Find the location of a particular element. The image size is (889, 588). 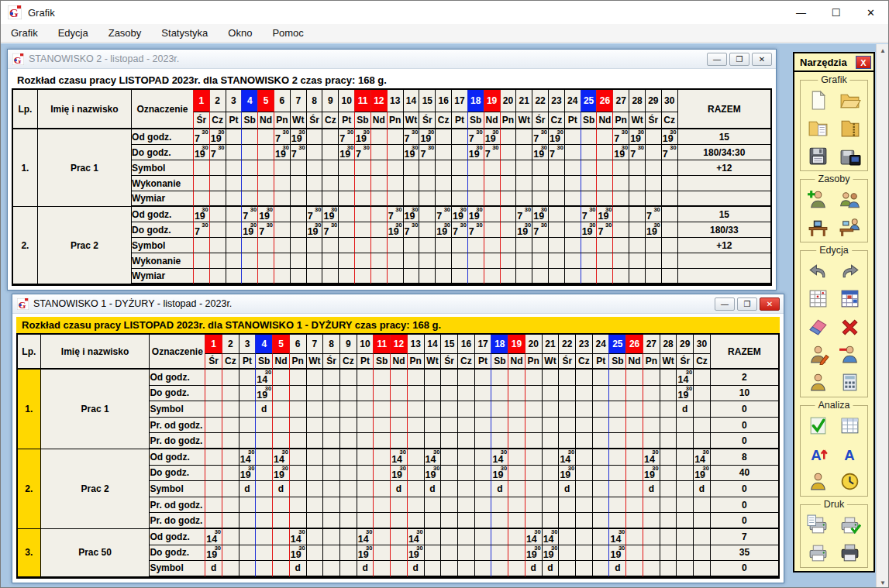

day-cell-29: 1930 is located at coordinates (684, 394).